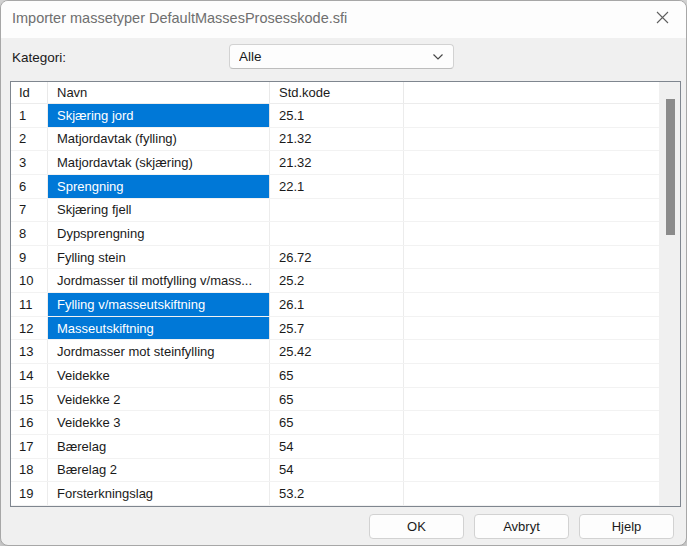 Image resolution: width=687 pixels, height=546 pixels. I want to click on column-header-empty, so click(542, 92).